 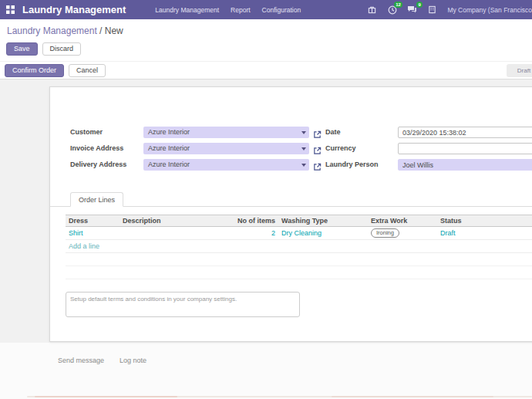 I want to click on confirm-order-button: Confirm Order, so click(x=34, y=71).